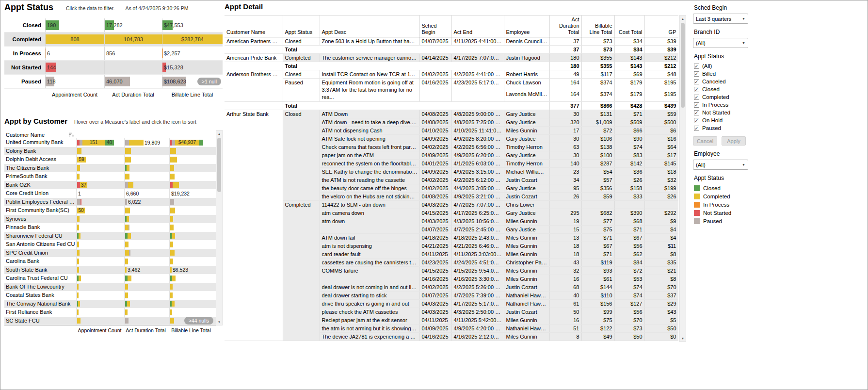 Image resolution: width=868 pixels, height=390 pixels. Describe the element at coordinates (370, 296) in the screenshot. I see `appt-desc-cell: deal drawer starting to stick` at that location.